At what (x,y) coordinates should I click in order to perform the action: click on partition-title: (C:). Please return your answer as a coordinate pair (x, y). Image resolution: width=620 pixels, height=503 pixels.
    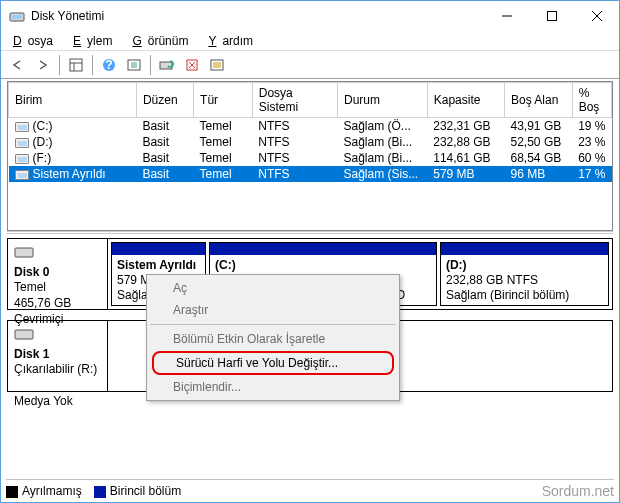
    Looking at the image, I should click on (226, 265).